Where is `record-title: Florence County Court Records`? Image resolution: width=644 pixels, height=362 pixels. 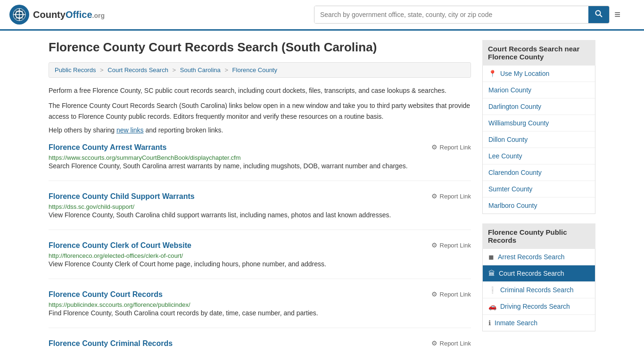
record-title: Florence County Court Records is located at coordinates (106, 295).